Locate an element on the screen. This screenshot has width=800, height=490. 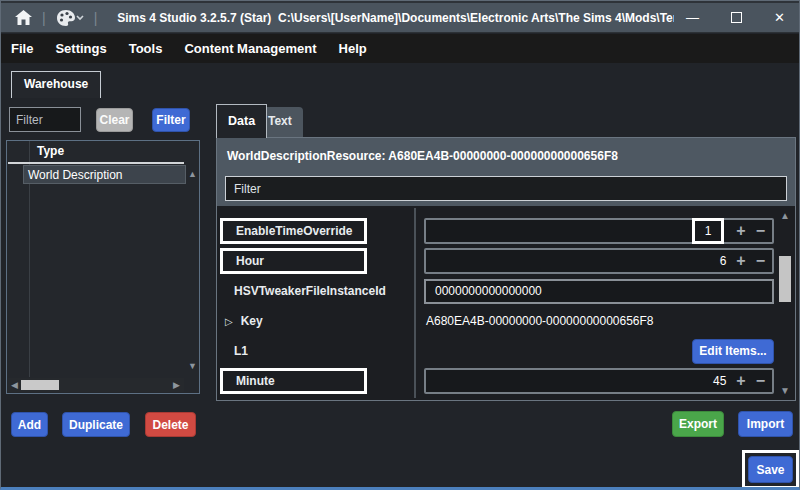
menu-content-management: Content Management is located at coordinates (250, 48).